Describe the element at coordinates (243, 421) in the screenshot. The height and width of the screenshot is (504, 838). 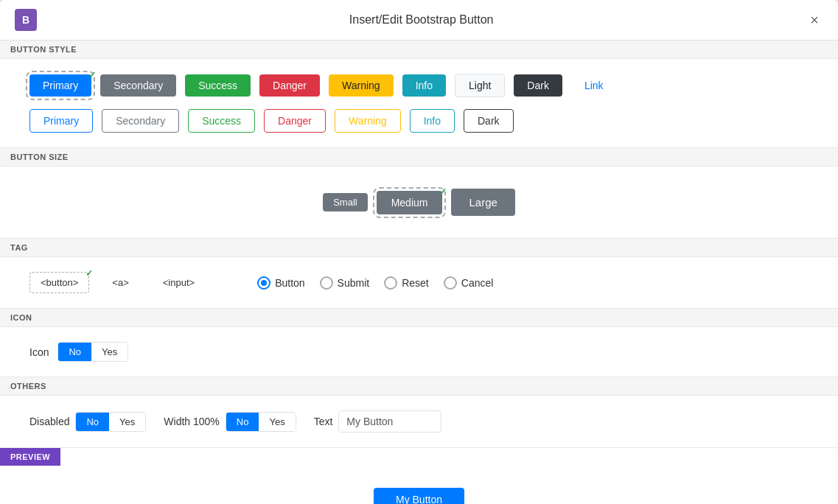
I see `width-no-btn: No` at that location.